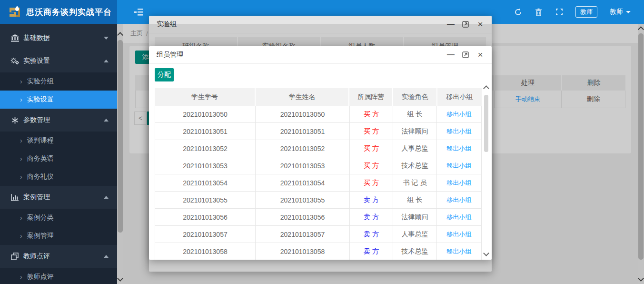 The width and height of the screenshot is (644, 284). What do you see at coordinates (415, 252) in the screenshot?
I see `role-cell: 技术总监` at bounding box center [415, 252].